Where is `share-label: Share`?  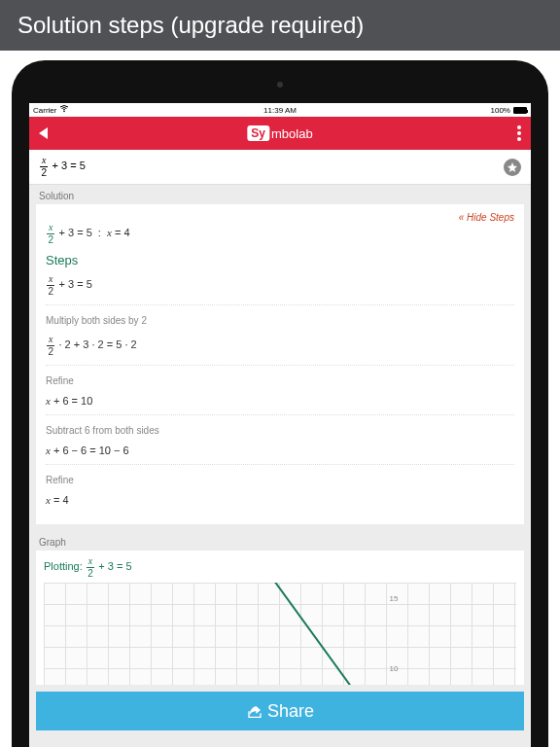 share-label: Share is located at coordinates (291, 712).